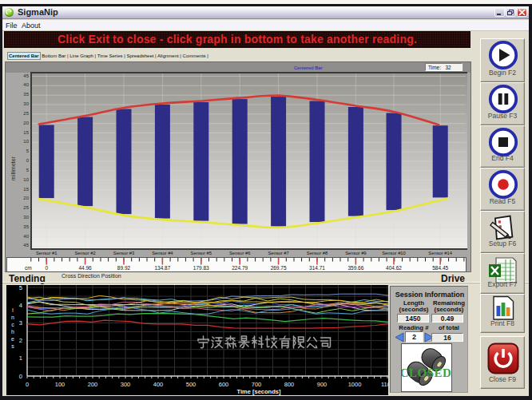  Describe the element at coordinates (279, 268) in the screenshot. I see `svg-text: 269.75` at that location.